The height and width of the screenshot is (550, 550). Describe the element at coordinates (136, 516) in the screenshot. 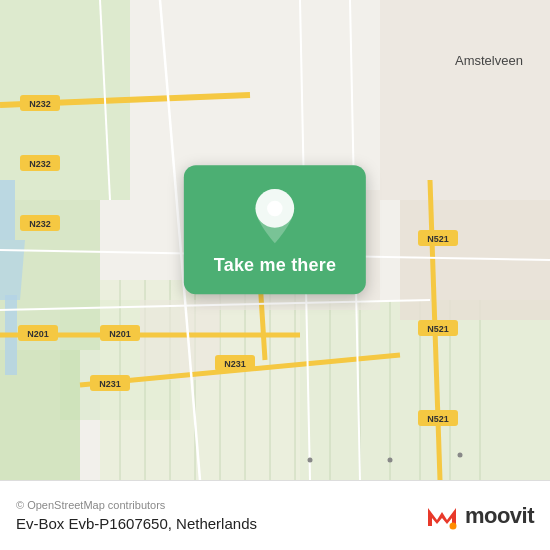

I see `bottom-left-info: © OpenStreetMap contributors Ev-Box Evb-…` at that location.